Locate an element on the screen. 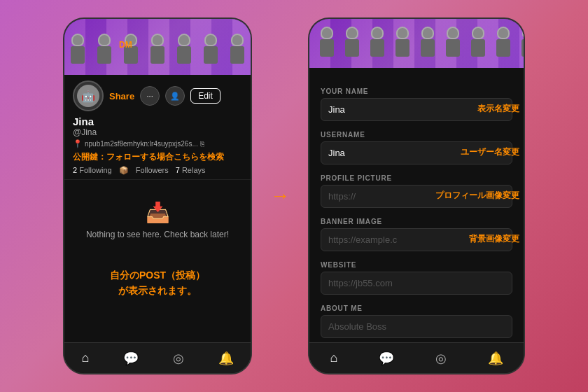 The image size is (588, 392). banner-image-label: BANNER IMAGE is located at coordinates (416, 221).